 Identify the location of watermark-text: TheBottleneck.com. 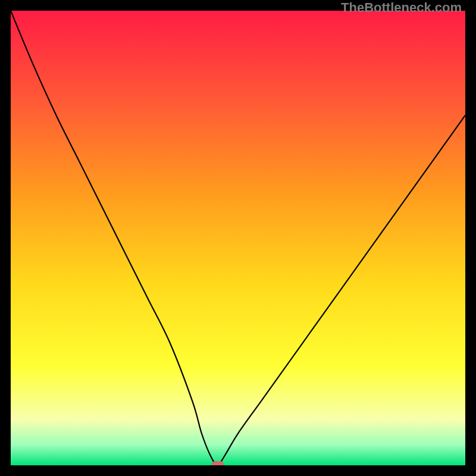
(401, 8).